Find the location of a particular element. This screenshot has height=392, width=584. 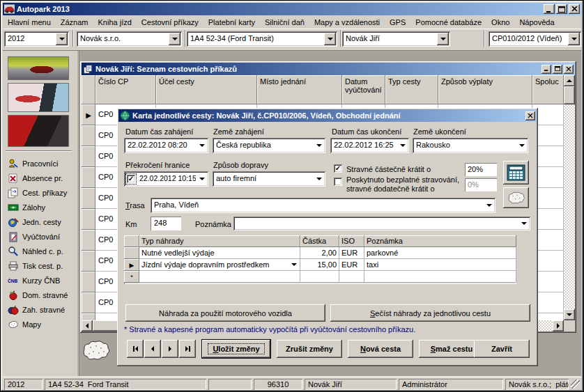

menu-cestovni-prikazy: Cestovní příkazy is located at coordinates (170, 22).